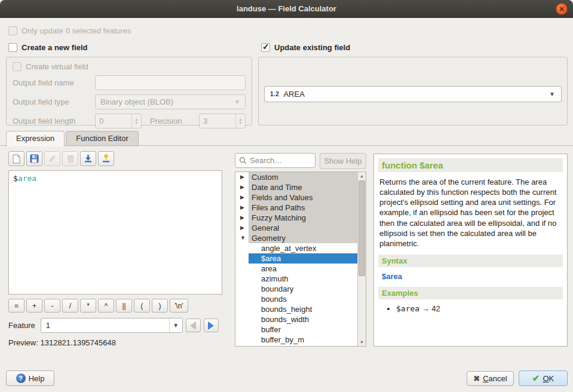  I want to click on function-item-label: boundary, so click(277, 289).